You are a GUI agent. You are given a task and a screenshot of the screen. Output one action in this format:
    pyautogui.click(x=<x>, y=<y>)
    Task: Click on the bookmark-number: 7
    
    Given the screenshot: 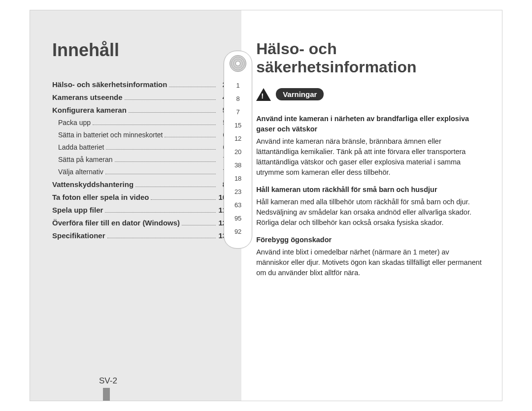 What is the action you would take?
    pyautogui.click(x=238, y=112)
    